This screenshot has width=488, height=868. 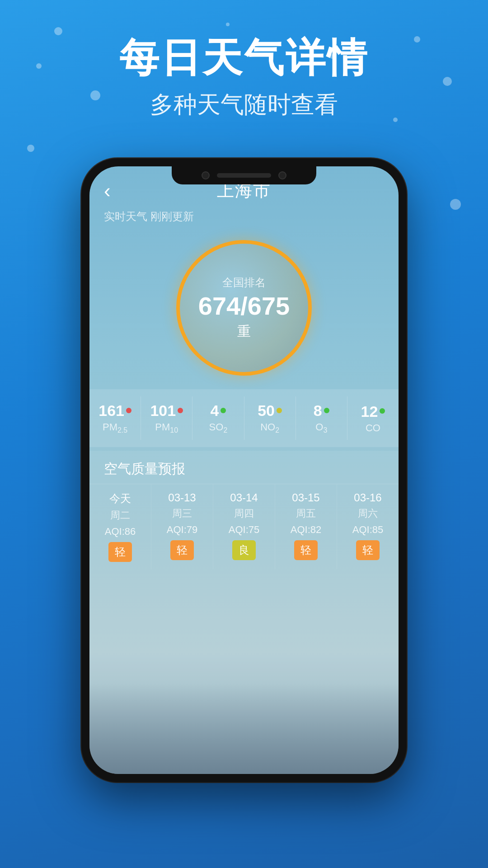 What do you see at coordinates (306, 527) in the screenshot?
I see `forecast-col: 03-15周五AQI:82轻` at bounding box center [306, 527].